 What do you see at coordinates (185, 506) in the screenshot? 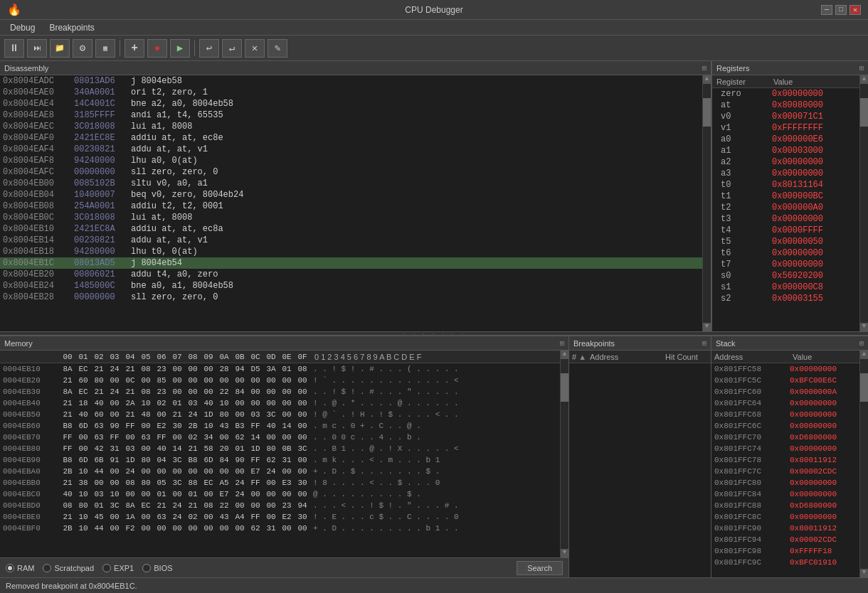
I see `mem-row-bytes: 0880013C8AEC21242108220000002394` at bounding box center [185, 506].